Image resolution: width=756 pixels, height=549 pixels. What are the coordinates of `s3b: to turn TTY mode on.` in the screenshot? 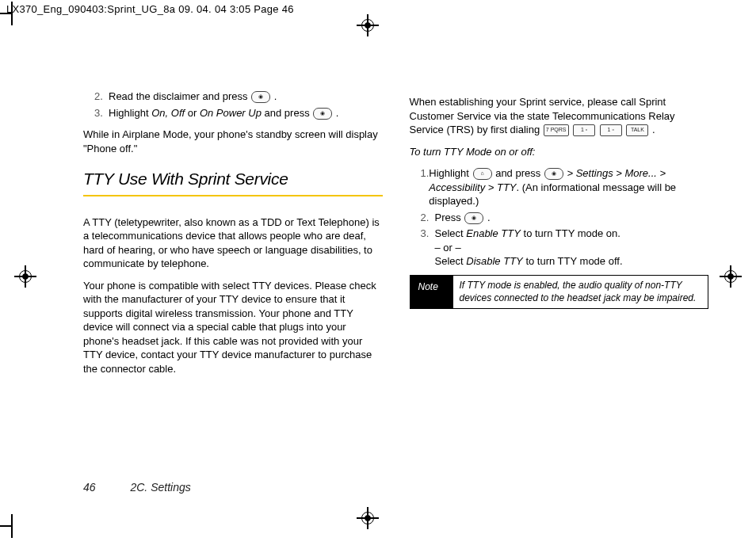 It's located at (571, 233).